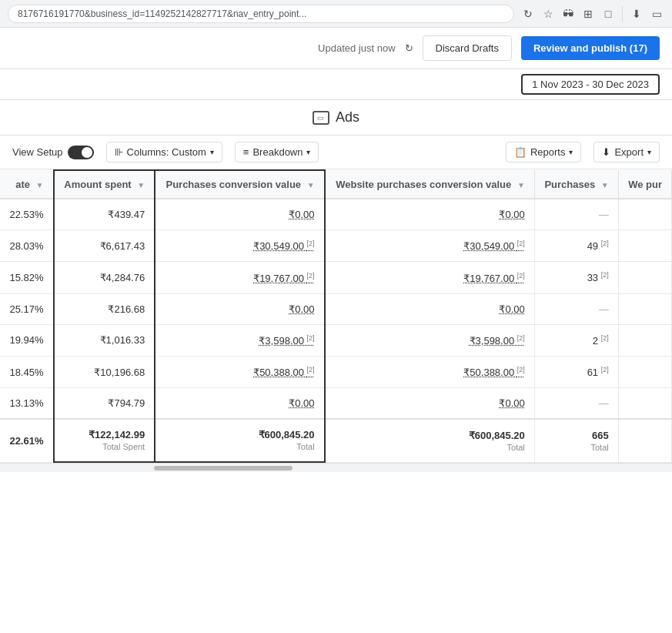  I want to click on export-button: ⬇ Export ▾, so click(627, 152).